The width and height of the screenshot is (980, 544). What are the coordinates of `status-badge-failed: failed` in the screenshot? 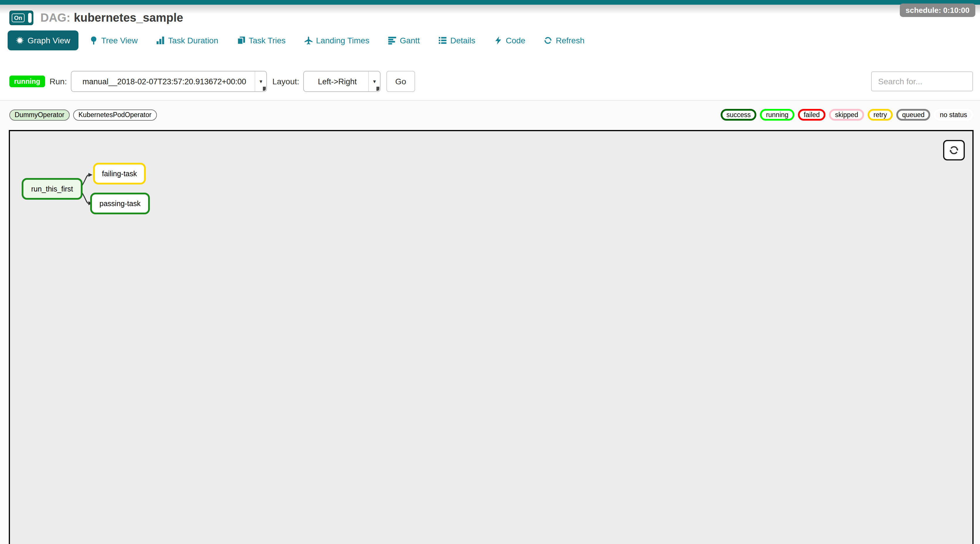 It's located at (812, 115).